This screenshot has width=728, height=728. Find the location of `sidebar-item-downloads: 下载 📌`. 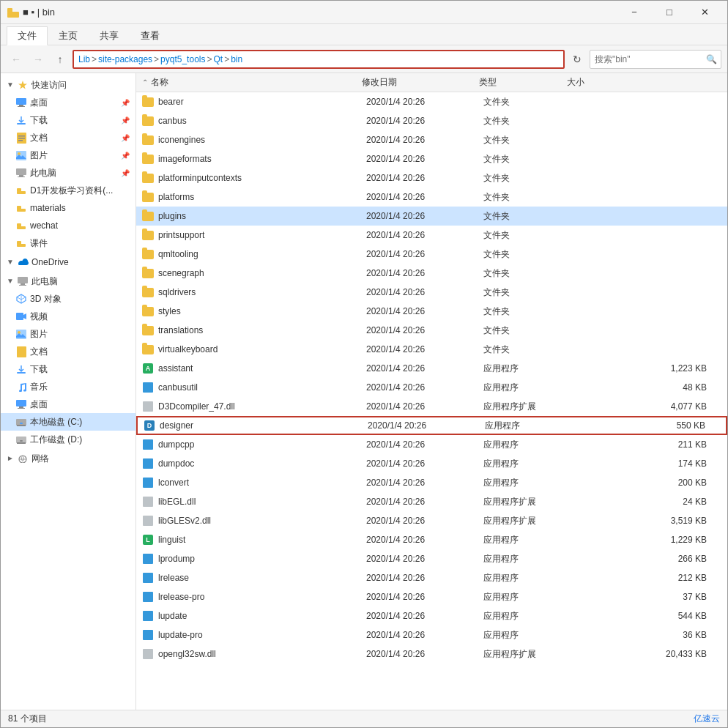

sidebar-item-downloads: 下载 📌 is located at coordinates (68, 120).